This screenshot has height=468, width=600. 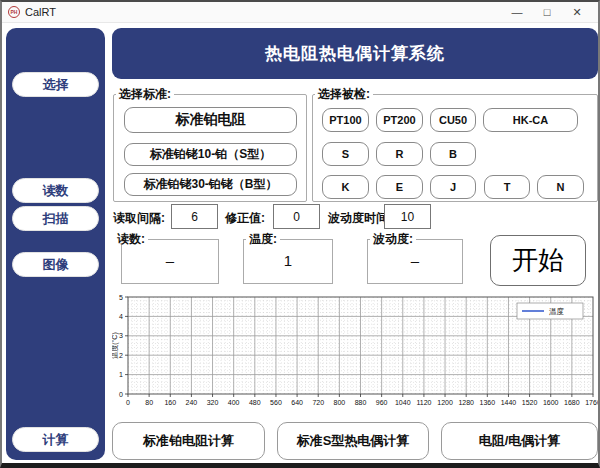 I want to click on standard-group-label: 选择标准:, so click(x=145, y=94).